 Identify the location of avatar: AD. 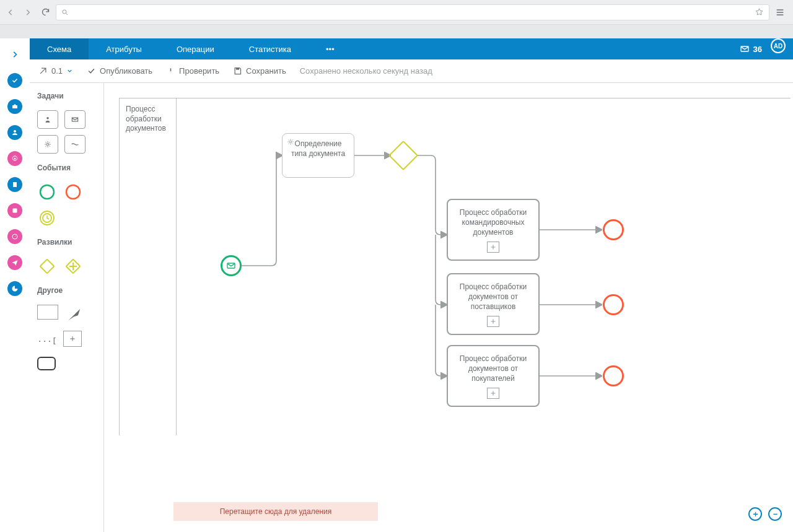
(778, 46).